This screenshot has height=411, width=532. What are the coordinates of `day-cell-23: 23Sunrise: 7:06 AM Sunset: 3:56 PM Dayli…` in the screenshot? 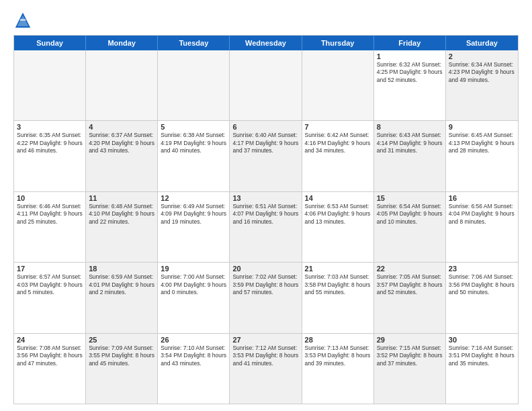 It's located at (482, 298).